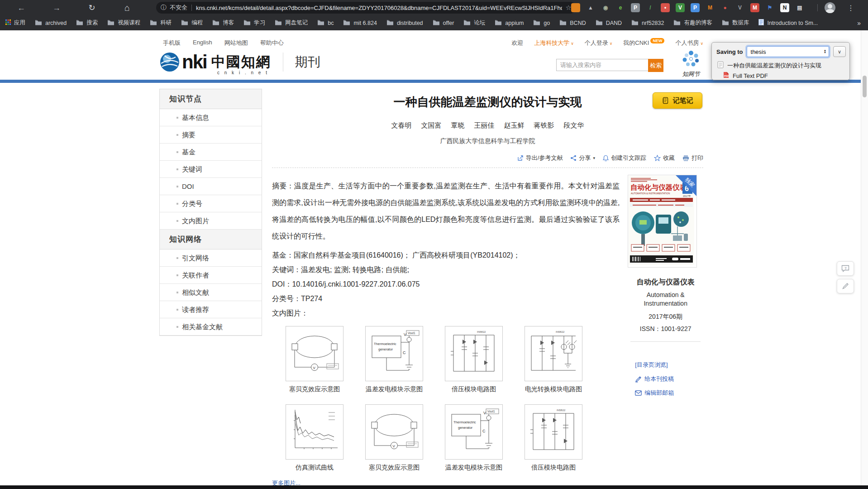  I want to click on bookmark-item: archived, so click(51, 23).